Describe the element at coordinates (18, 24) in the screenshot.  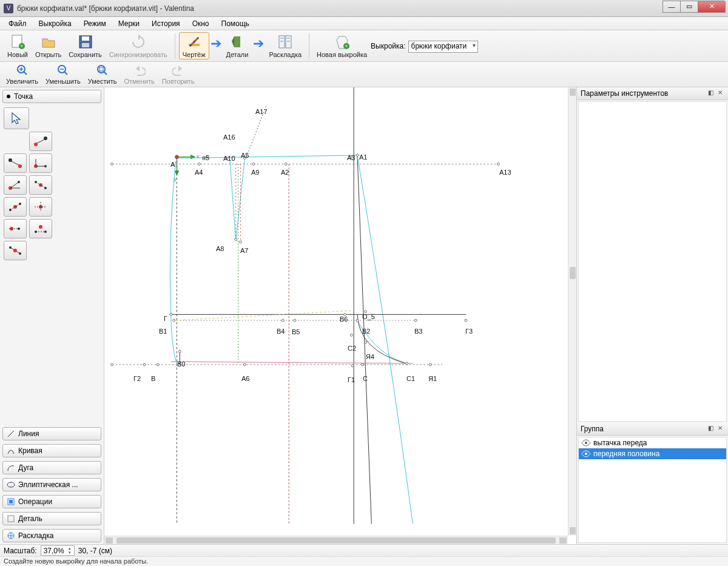
I see `menu-file: Файл` at that location.